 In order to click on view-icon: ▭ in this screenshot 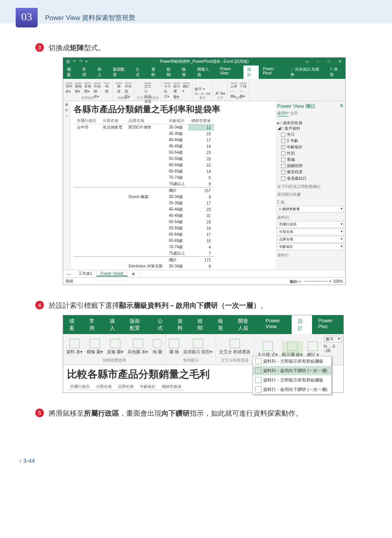, I will do `click(299, 282)`.